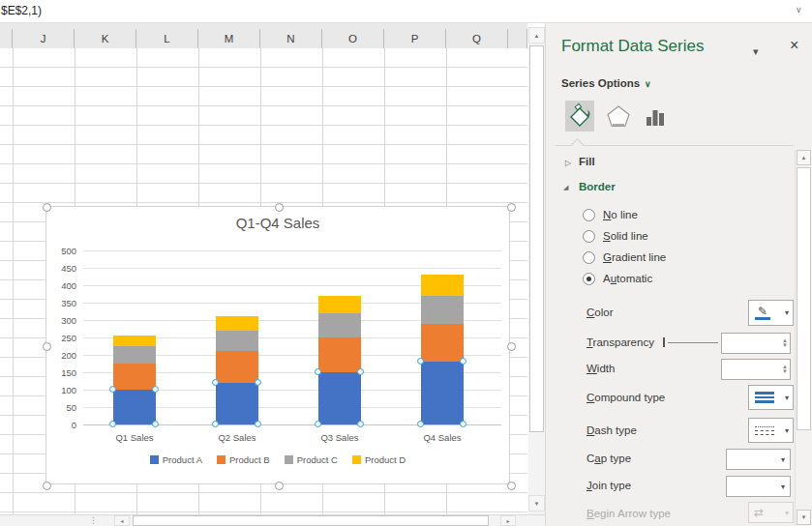 The width and height of the screenshot is (812, 526). What do you see at coordinates (244, 460) in the screenshot?
I see `legend-item: Product B` at bounding box center [244, 460].